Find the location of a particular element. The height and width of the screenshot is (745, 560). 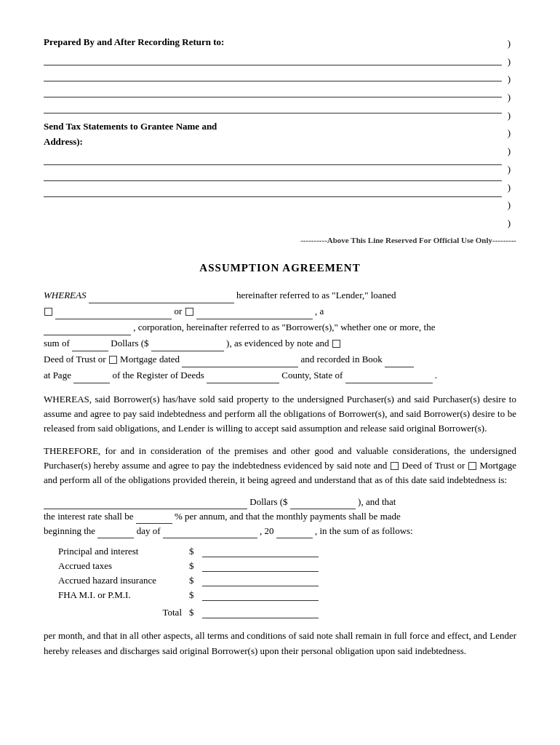

per-annum-text: % per annum, and that the monthly paymen… is located at coordinates (288, 517).